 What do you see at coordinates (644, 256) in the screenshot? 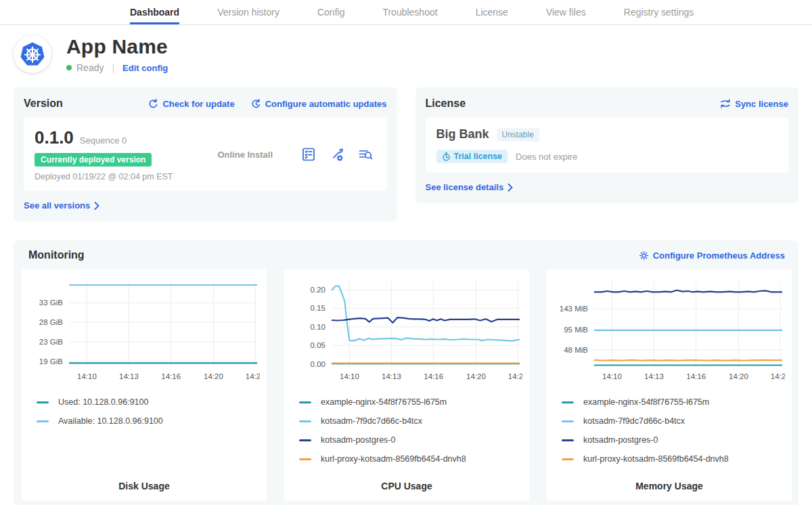
I see `gear-icon` at bounding box center [644, 256].